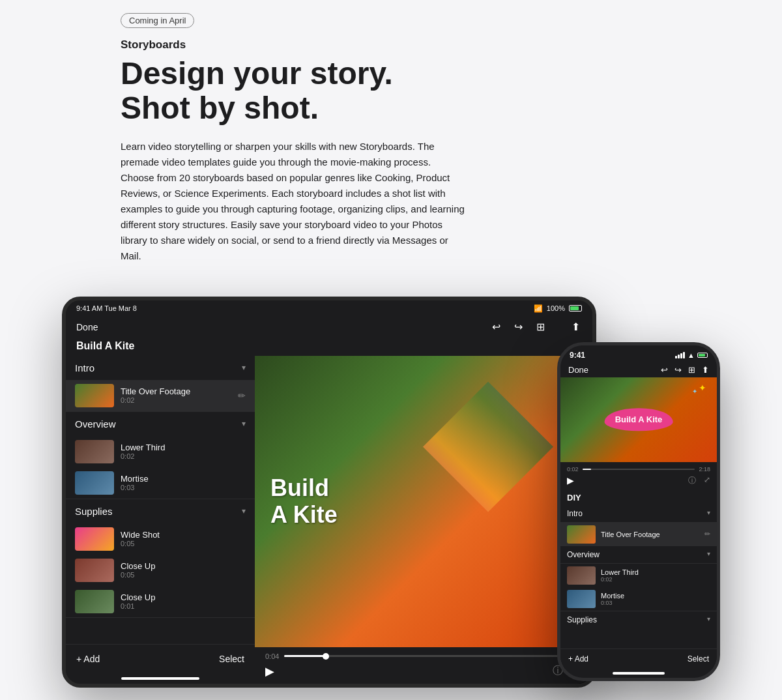 Image resolution: width=782 pixels, height=700 pixels. What do you see at coordinates (583, 555) in the screenshot?
I see `iphone-overview-label: Overview` at bounding box center [583, 555].